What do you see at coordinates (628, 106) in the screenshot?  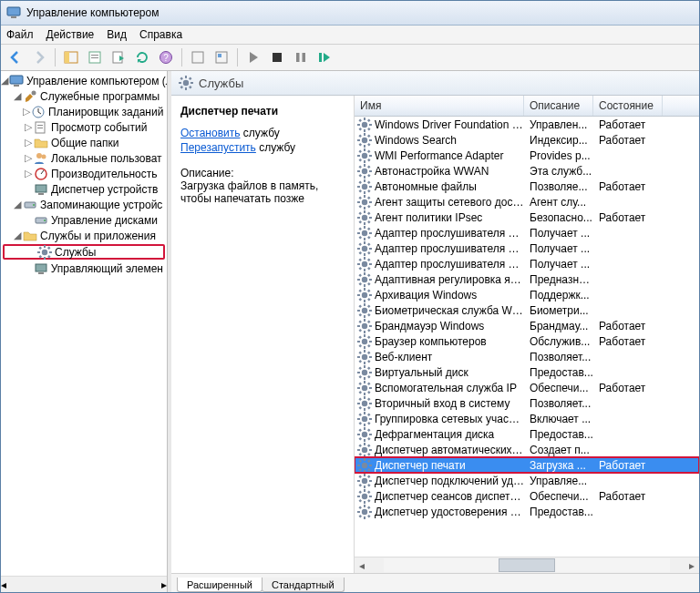 I see `col-state: Состояние` at bounding box center [628, 106].